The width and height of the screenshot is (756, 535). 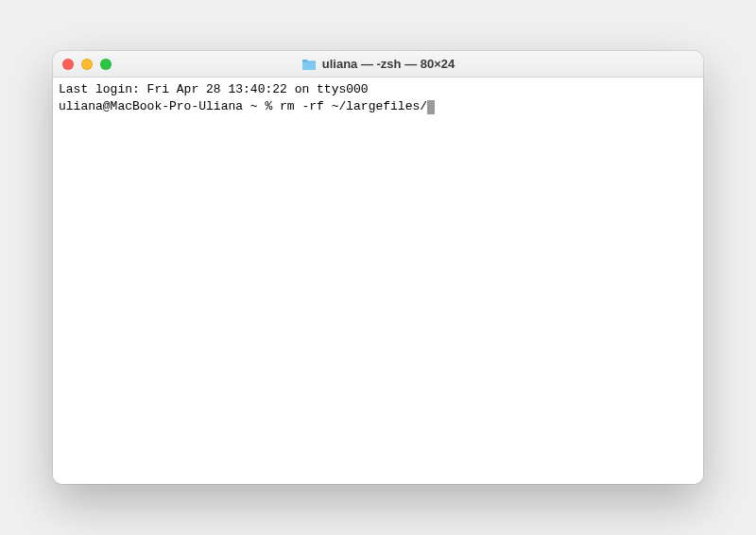 I want to click on window-title: uliana — -zsh — 80×24, so click(x=389, y=64).